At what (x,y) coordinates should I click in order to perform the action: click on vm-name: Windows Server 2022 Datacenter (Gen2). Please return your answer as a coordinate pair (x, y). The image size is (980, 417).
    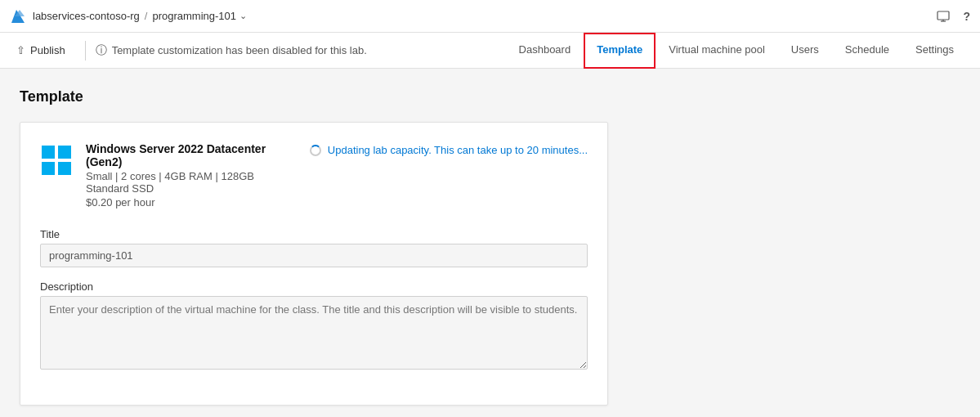
    Looking at the image, I should click on (191, 155).